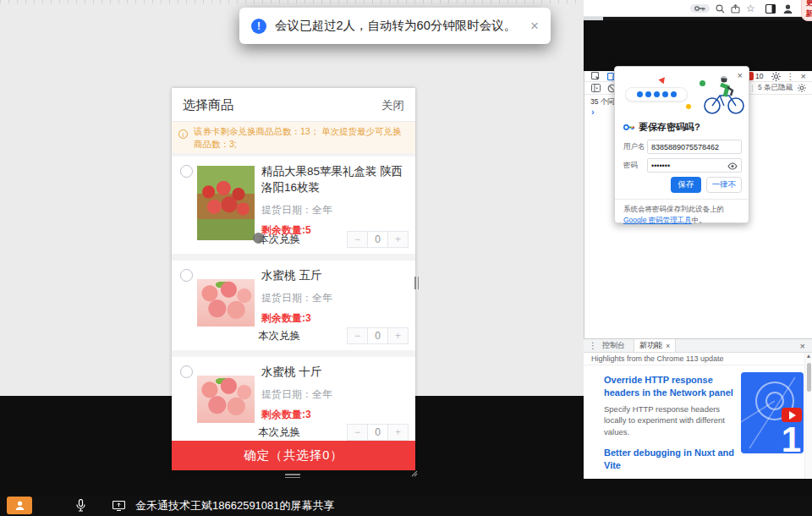 This screenshot has width=812, height=516. I want to click on product-title: 精品大果85苹果礼盒装 陕西洛阳16枚装, so click(335, 180).